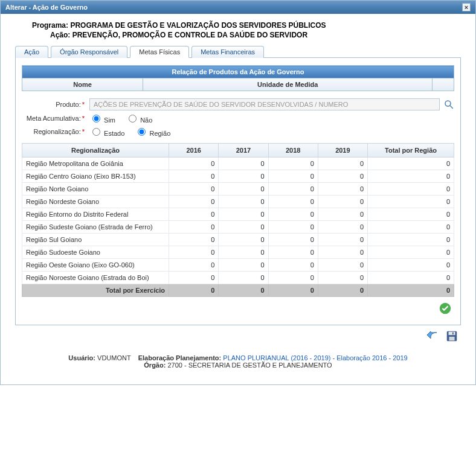 Image resolution: width=476 pixels, height=449 pixels. Describe the element at coordinates (246, 25) in the screenshot. I see `programa-line: Programa: PROGRAMA DE GESTÃO E VALORIZAÇ…` at that location.